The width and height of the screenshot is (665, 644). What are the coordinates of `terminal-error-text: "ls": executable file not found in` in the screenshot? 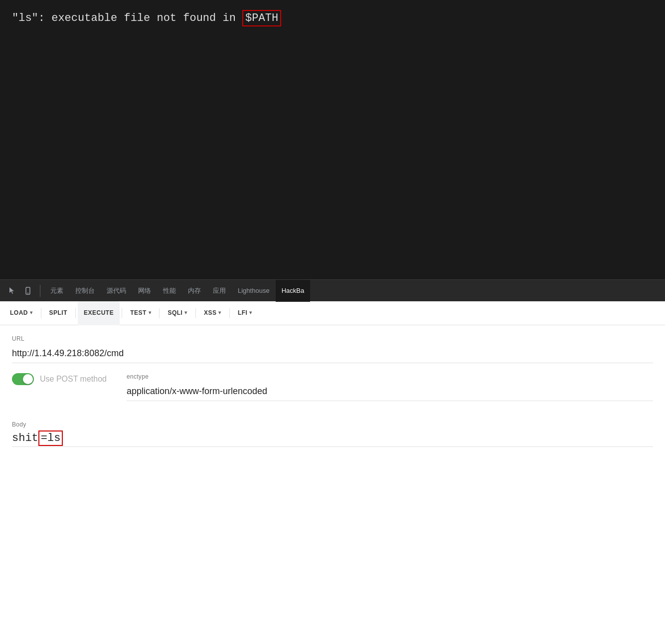 It's located at (127, 18).